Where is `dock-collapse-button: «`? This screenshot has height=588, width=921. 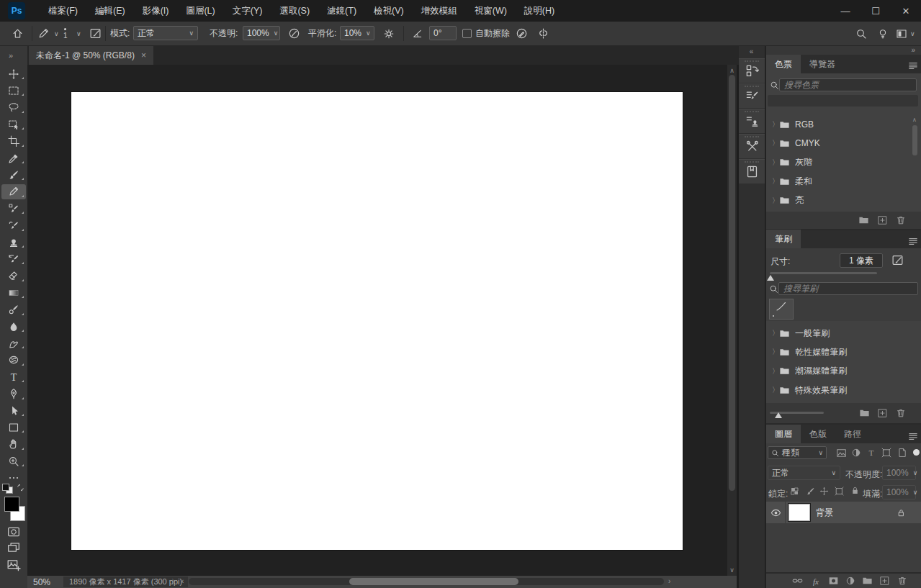 dock-collapse-button: « is located at coordinates (752, 51).